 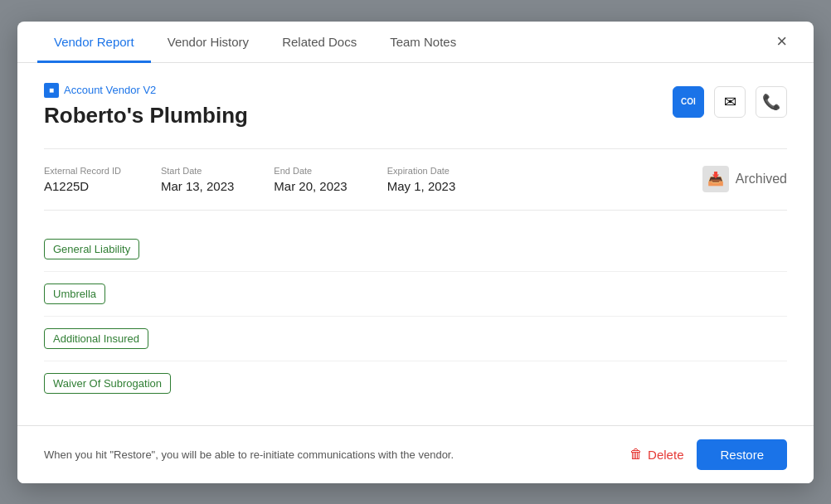 I want to click on phone-button: 📞, so click(x=771, y=102).